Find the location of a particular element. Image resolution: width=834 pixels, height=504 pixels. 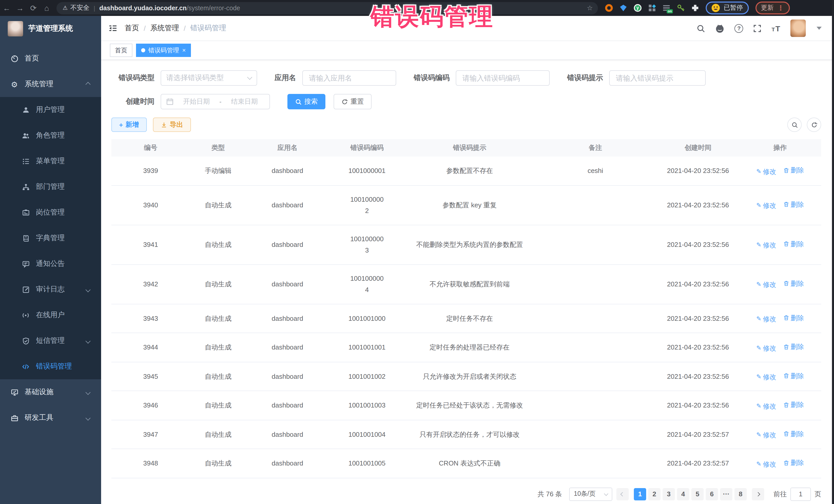

sidebar-item-error-code: 错误码管理 is located at coordinates (51, 367).